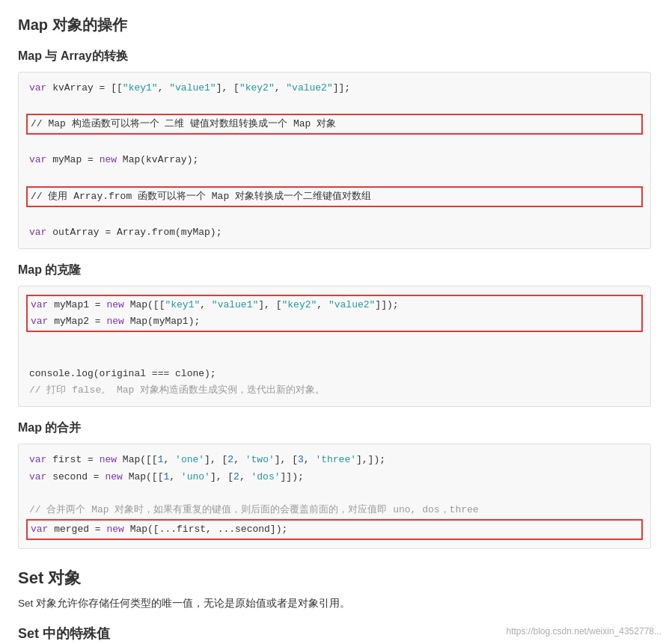 Image resolution: width=669 pixels, height=644 pixels. I want to click on highlight-line-2: // 使用 Array.from 函数可以将一个 Map 对象转换成一个二维键值…, so click(334, 197).